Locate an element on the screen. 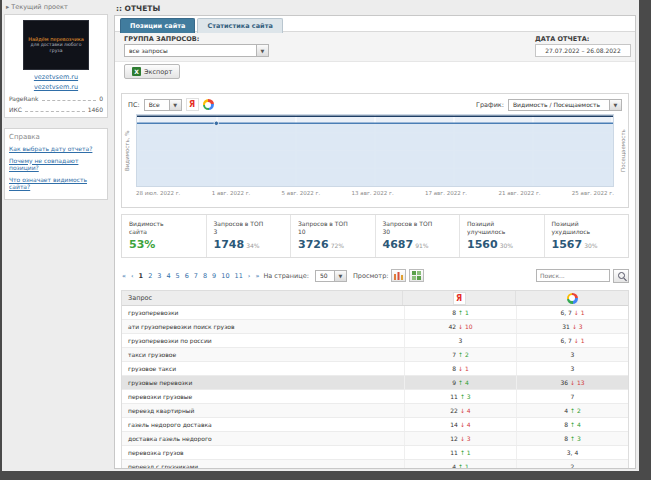  page-number-2: 2 is located at coordinates (150, 276).